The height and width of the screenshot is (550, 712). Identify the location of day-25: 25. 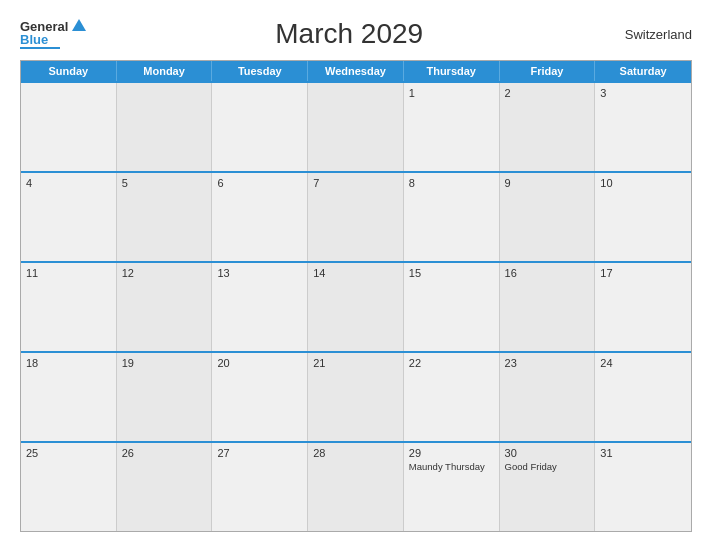
(68, 453).